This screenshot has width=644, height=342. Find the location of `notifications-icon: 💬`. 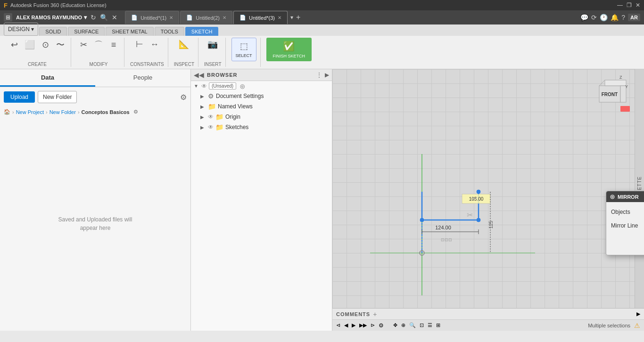

notifications-icon: 💬 is located at coordinates (585, 17).